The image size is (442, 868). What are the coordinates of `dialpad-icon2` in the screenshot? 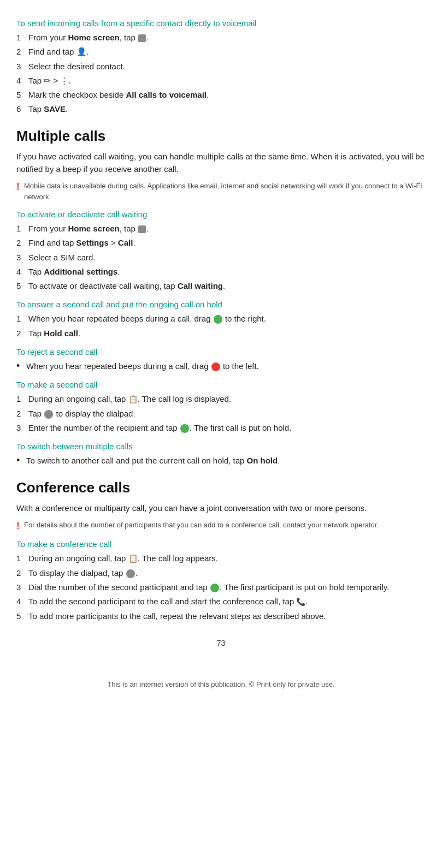 It's located at (131, 574).